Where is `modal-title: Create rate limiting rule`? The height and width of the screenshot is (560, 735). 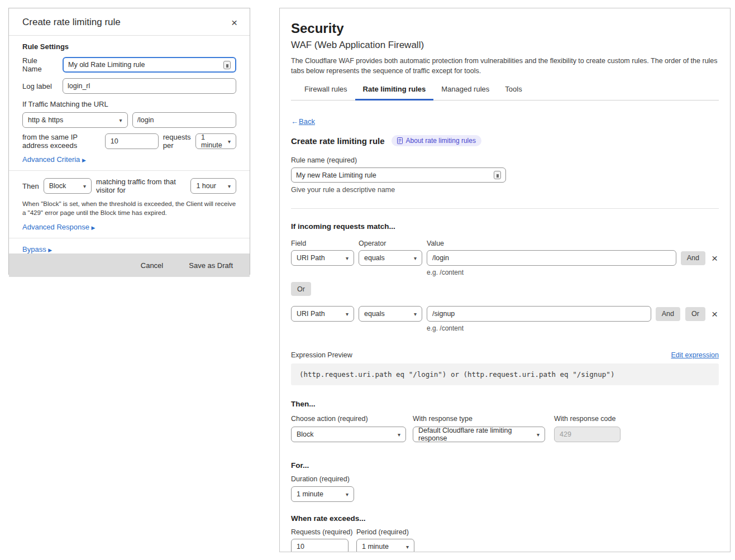
modal-title: Create rate limiting rule is located at coordinates (71, 22).